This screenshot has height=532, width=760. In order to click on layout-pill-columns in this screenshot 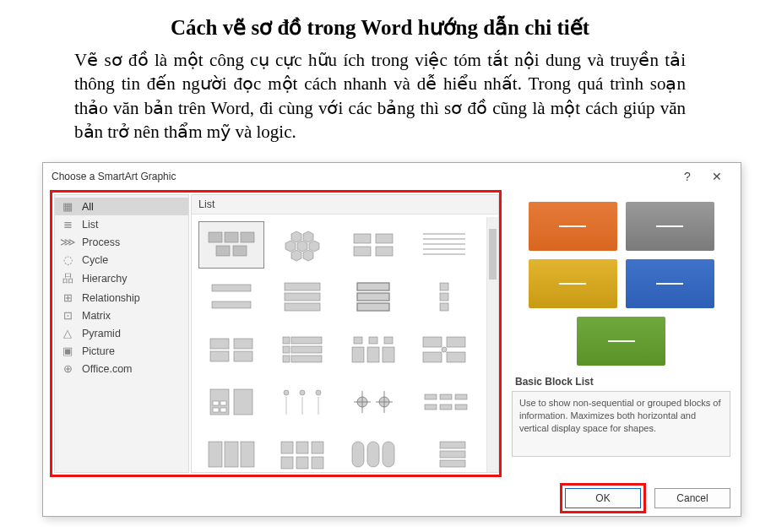, I will do `click(373, 451)`.